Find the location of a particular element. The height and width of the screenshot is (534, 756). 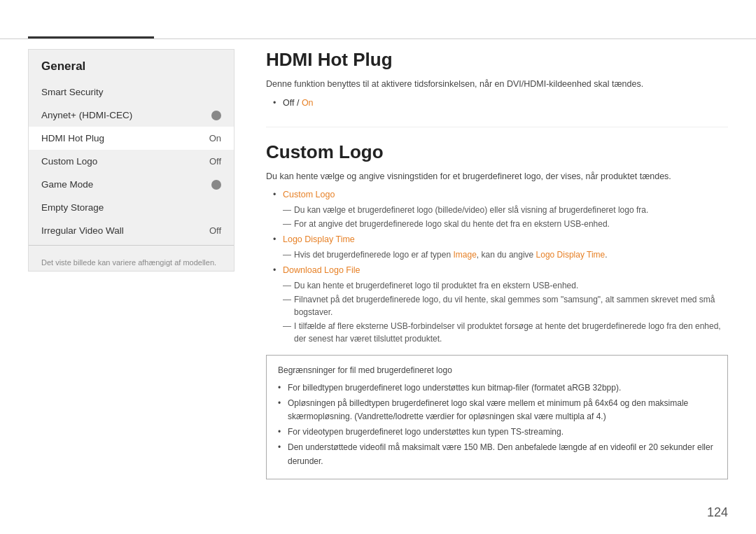

download-logo-label: Download Logo File is located at coordinates (322, 270).